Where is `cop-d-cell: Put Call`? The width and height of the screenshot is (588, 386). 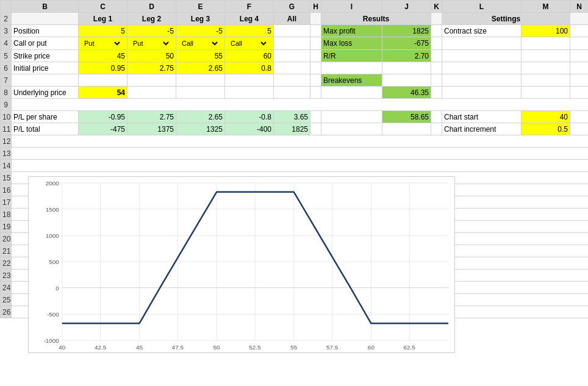 cop-d-cell: Put Call is located at coordinates (152, 44).